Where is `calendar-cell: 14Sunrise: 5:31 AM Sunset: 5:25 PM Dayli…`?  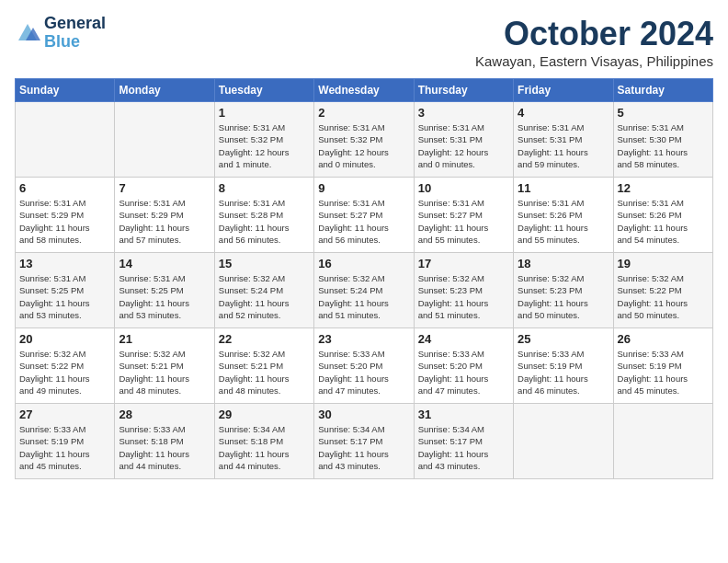 calendar-cell: 14Sunrise: 5:31 AM Sunset: 5:25 PM Dayli… is located at coordinates (165, 291).